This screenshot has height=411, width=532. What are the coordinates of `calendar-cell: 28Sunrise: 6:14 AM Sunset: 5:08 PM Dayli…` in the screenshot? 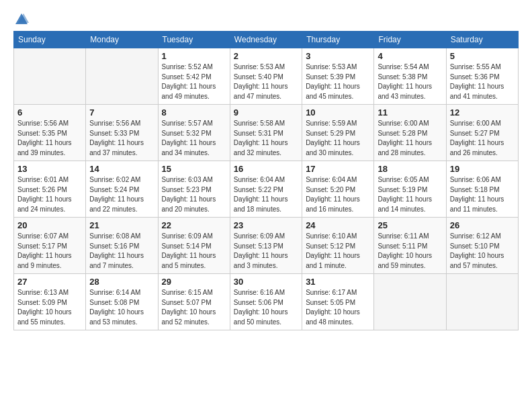 It's located at (122, 302).